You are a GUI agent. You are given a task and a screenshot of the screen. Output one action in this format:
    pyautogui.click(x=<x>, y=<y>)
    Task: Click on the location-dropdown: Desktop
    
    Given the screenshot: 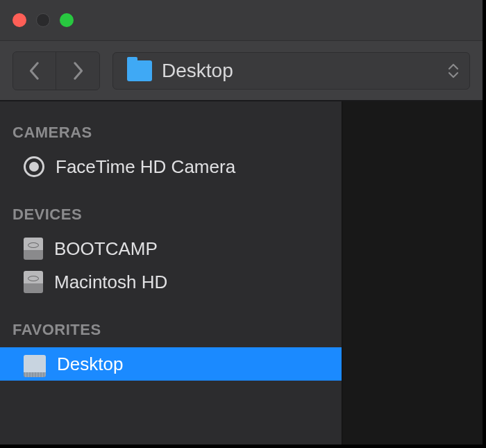 What is the action you would take?
    pyautogui.click(x=292, y=71)
    